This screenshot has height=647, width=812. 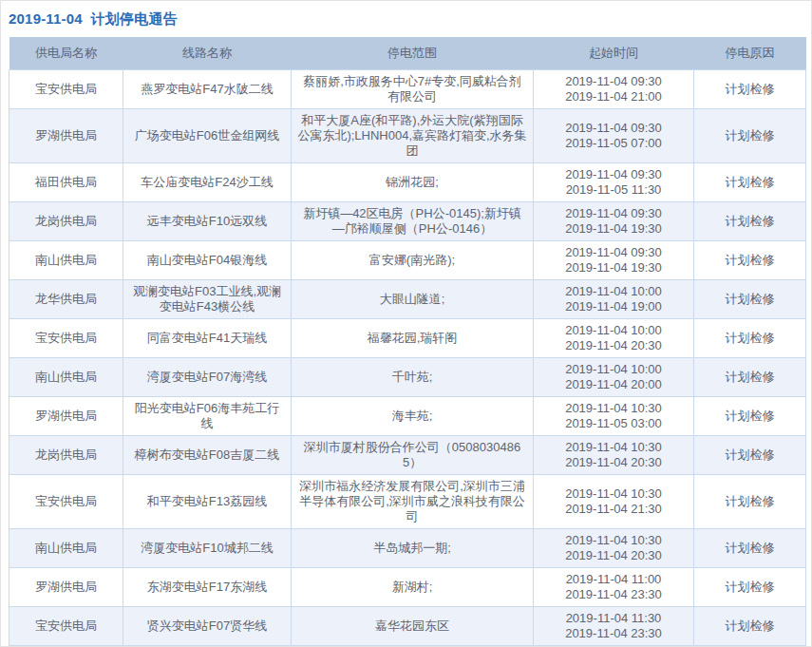 I want to click on time-cell: 2019-11-04 10:002019-11-04 20:00, so click(x=614, y=378).